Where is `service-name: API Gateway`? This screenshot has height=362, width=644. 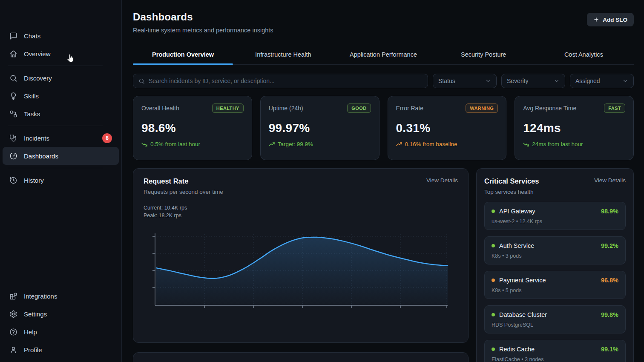
service-name: API Gateway is located at coordinates (517, 211).